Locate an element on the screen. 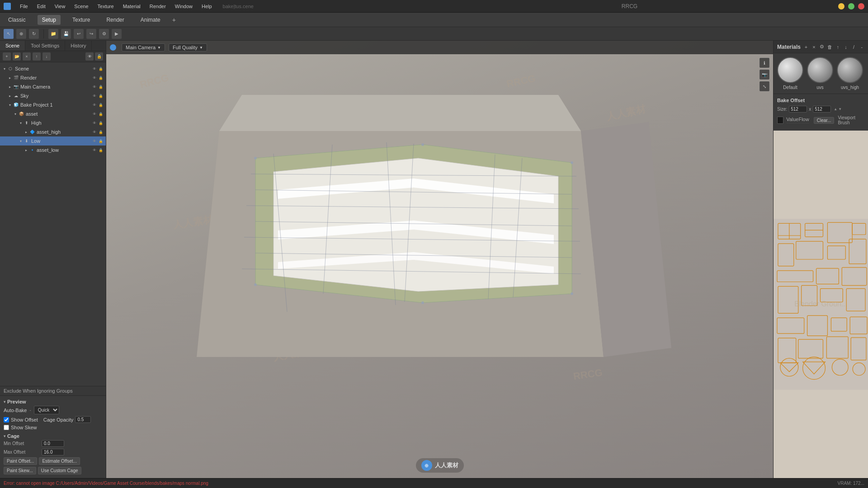 This screenshot has width=868, height=488. tree-lock-sky: 🔒 is located at coordinates (101, 96).